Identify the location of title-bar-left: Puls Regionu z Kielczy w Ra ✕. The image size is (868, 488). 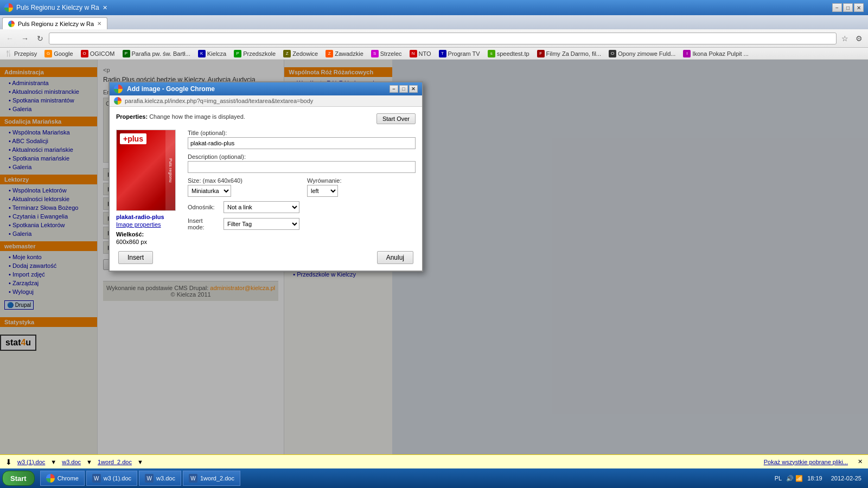
(56, 8).